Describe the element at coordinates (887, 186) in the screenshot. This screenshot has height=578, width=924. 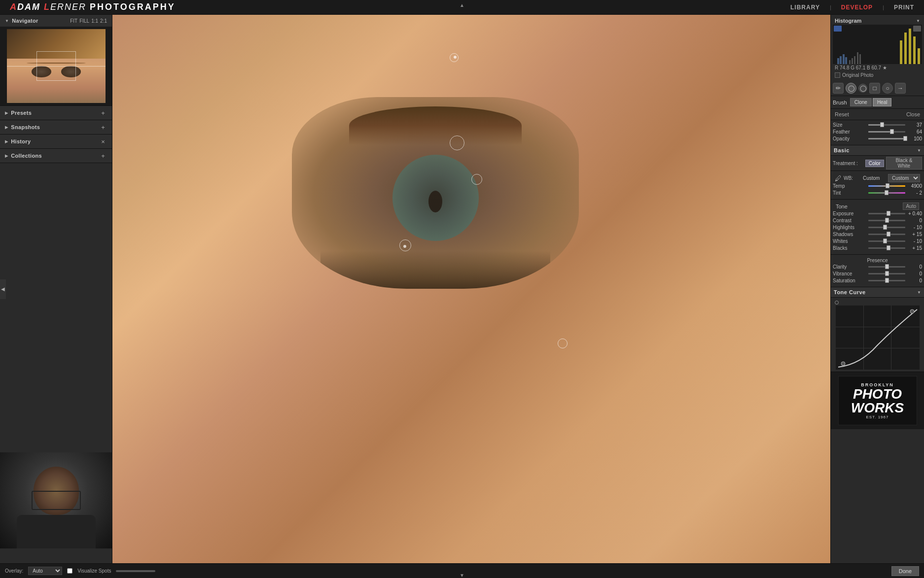
I see `temp-slider` at that location.